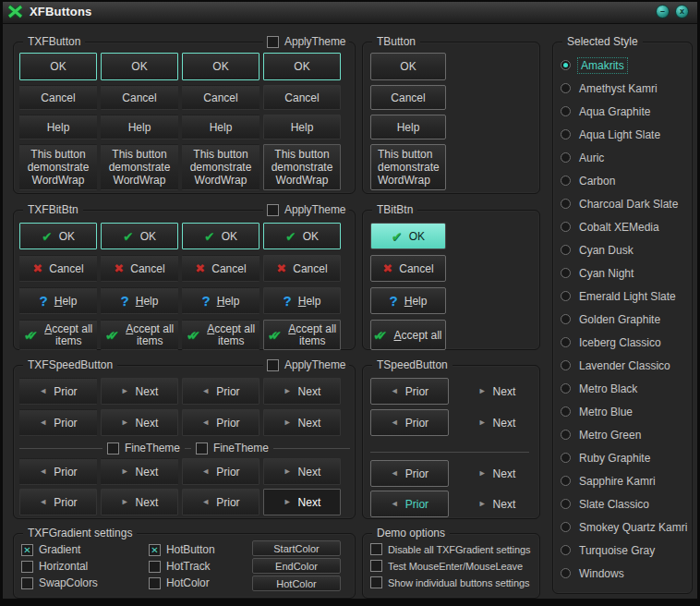  What do you see at coordinates (59, 550) in the screenshot?
I see `gradient-checkbox: Gradient` at bounding box center [59, 550].